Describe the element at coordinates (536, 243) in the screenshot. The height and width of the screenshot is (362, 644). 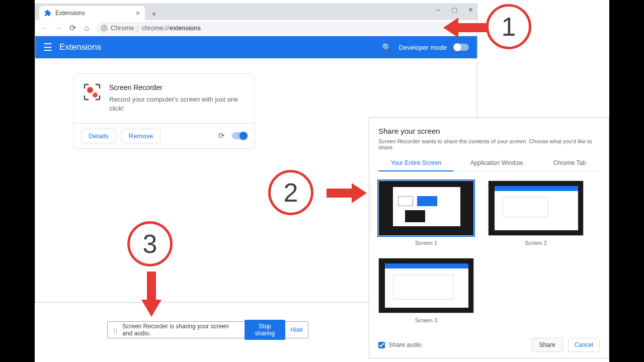
I see `screen-label: Screen 2` at that location.